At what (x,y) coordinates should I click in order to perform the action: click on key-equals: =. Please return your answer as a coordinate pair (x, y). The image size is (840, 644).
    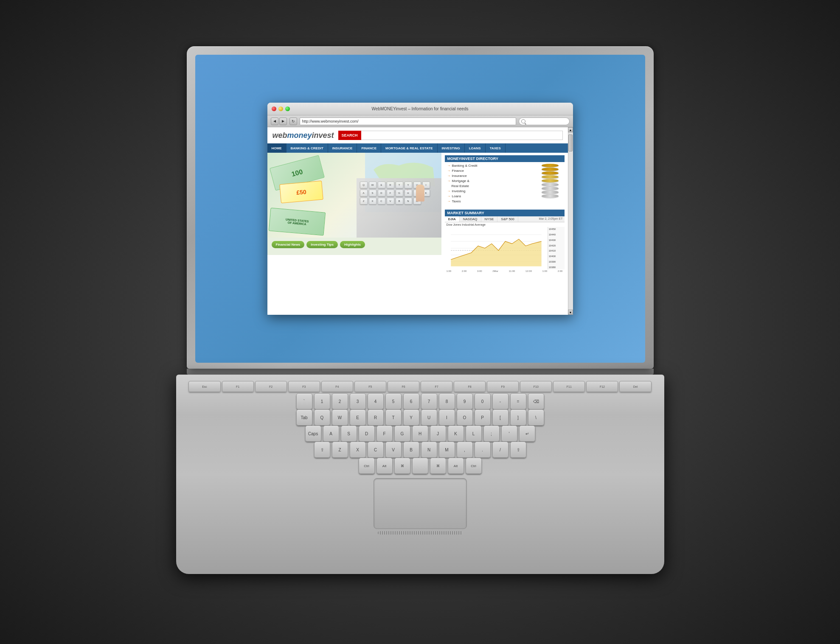
    Looking at the image, I should click on (518, 401).